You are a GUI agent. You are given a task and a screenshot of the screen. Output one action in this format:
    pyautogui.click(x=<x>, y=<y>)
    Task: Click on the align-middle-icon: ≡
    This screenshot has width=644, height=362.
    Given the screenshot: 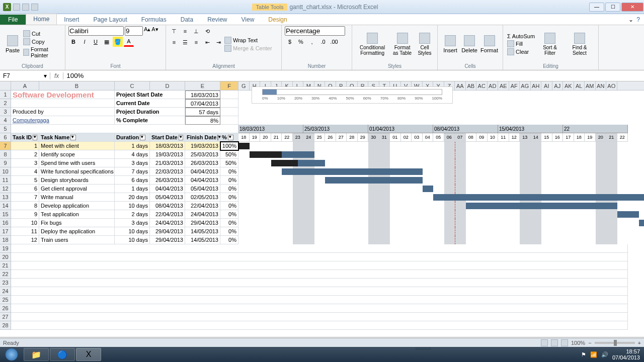 What is the action you would take?
    pyautogui.click(x=185, y=31)
    